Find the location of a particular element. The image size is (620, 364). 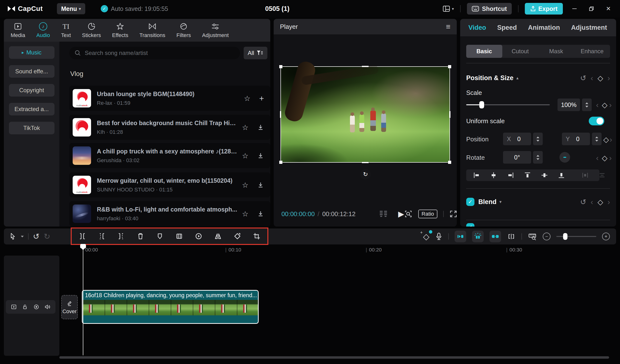

eye-icon is located at coordinates (36, 307).